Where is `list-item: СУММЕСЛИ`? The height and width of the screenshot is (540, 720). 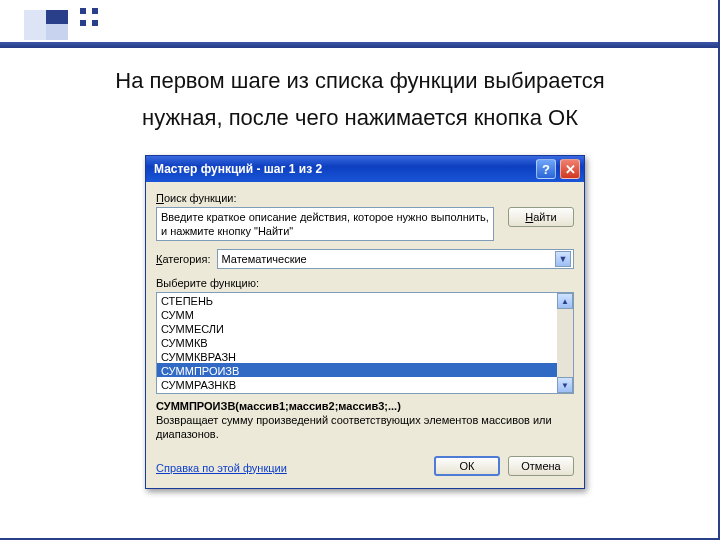 list-item: СУММЕСЛИ is located at coordinates (365, 328).